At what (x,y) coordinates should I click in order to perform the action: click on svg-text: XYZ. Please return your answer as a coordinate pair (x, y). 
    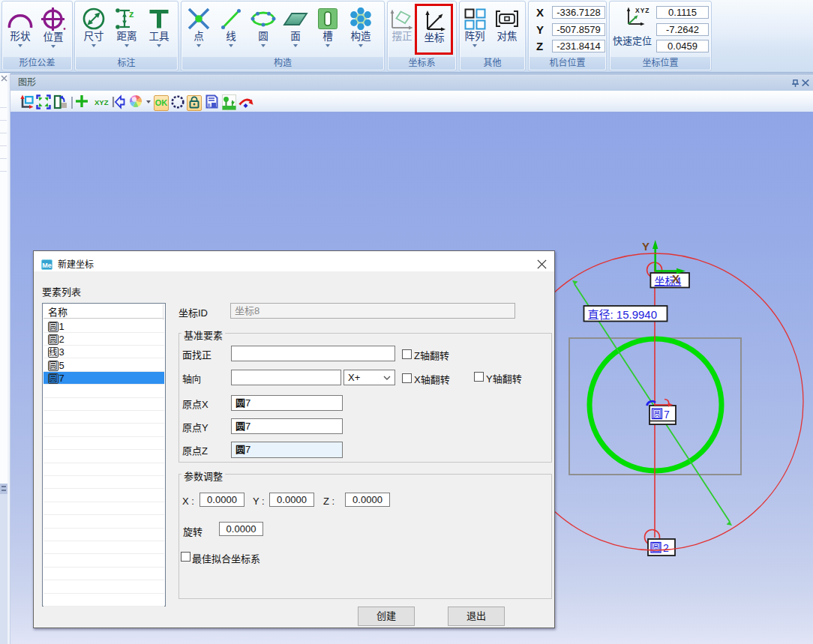
    Looking at the image, I should click on (643, 10).